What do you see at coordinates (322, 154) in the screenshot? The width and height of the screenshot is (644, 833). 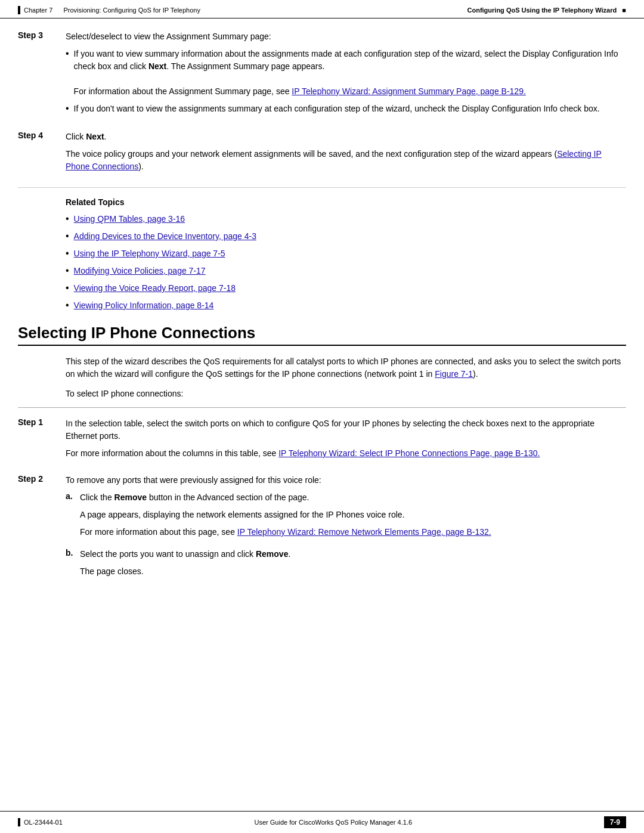 I see `step4-row: Step 4 Click Next. The voice policy grou…` at bounding box center [322, 154].